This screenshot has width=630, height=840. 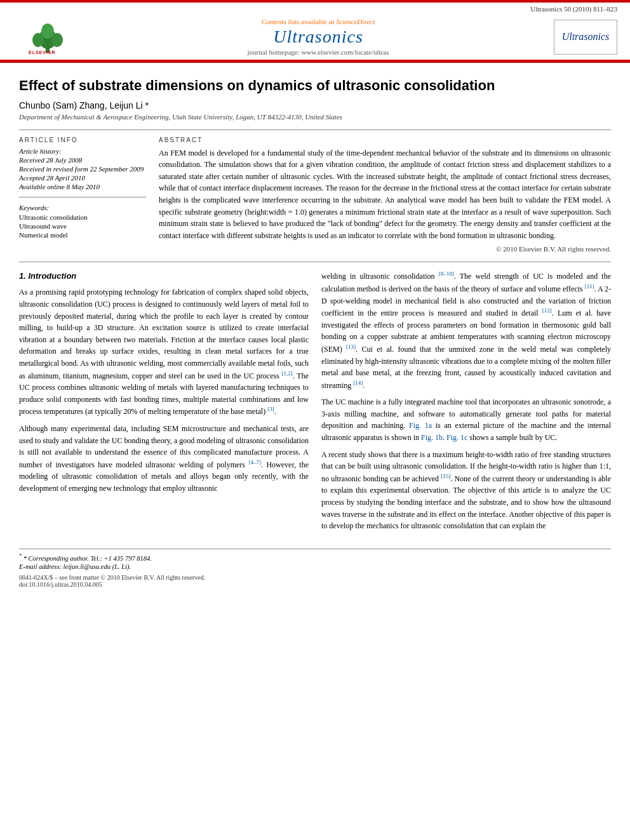 I want to click on email-note: E-mail address: leijun.li@usu.edu (L. Li…, so click(x=315, y=566).